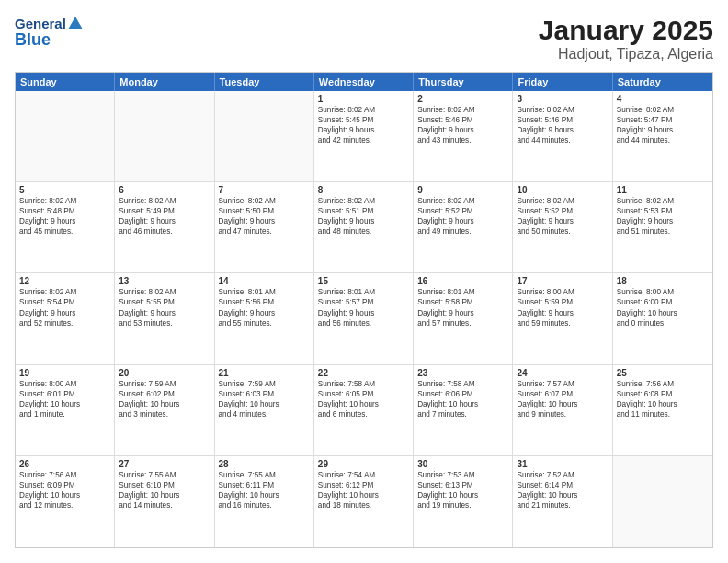 The width and height of the screenshot is (728, 563). What do you see at coordinates (563, 227) in the screenshot?
I see `calendar-day-cell: 10Sunrise: 8:02 AMSunset: 5:52 PMDayligh…` at bounding box center [563, 227].